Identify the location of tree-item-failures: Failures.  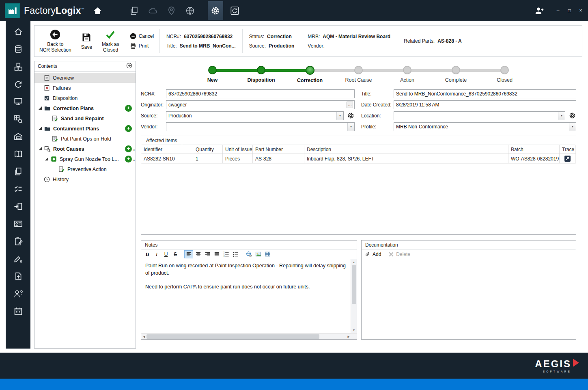
(85, 88).